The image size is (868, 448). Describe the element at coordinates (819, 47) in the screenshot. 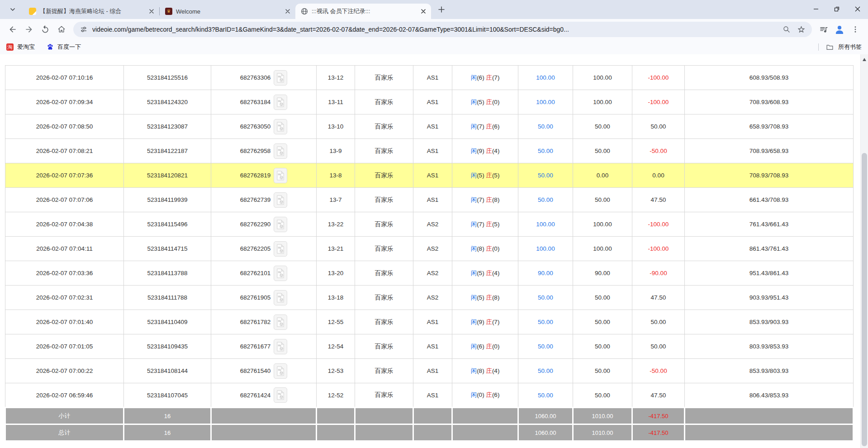

I see `bookmarks-divider` at that location.